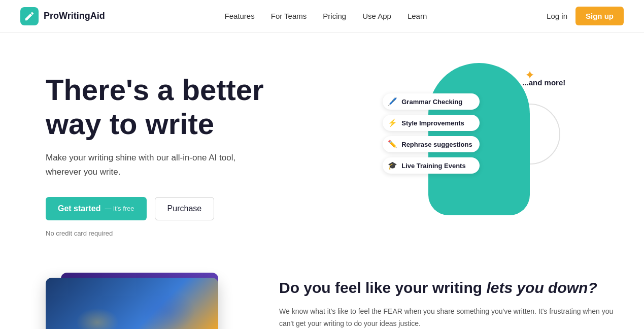  I want to click on hero-buttons: Get started — it's free Purchase, so click(190, 209).